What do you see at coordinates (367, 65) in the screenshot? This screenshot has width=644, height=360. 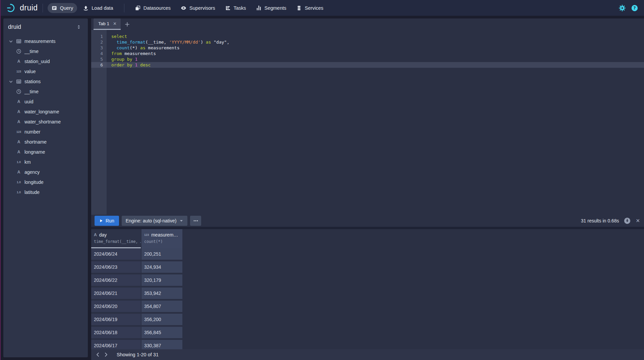 I see `code-line-6: 6order by 1 desc` at bounding box center [367, 65].